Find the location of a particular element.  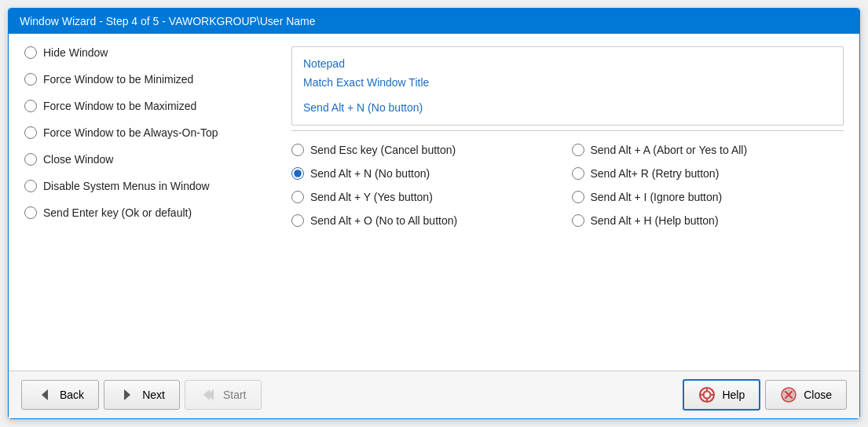

label-esc: Send Esc key (Cancel button) is located at coordinates (383, 150).